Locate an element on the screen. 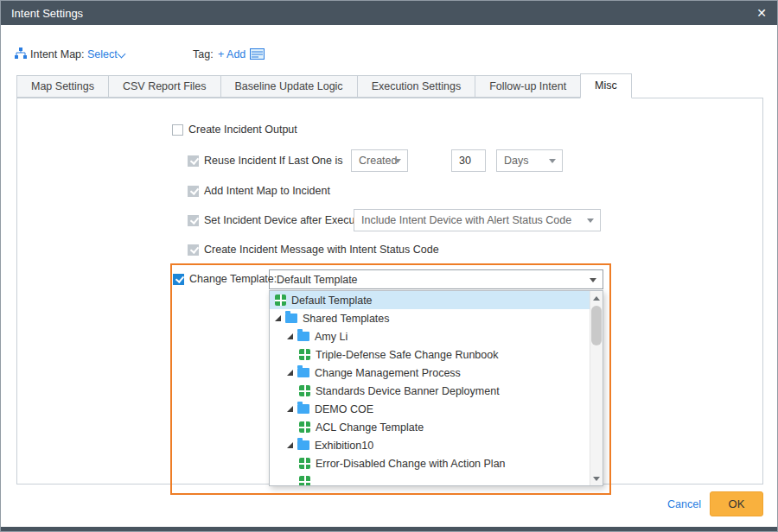 The width and height of the screenshot is (778, 532). add-intent-map-label: Add Intent Map to Incident is located at coordinates (267, 191).